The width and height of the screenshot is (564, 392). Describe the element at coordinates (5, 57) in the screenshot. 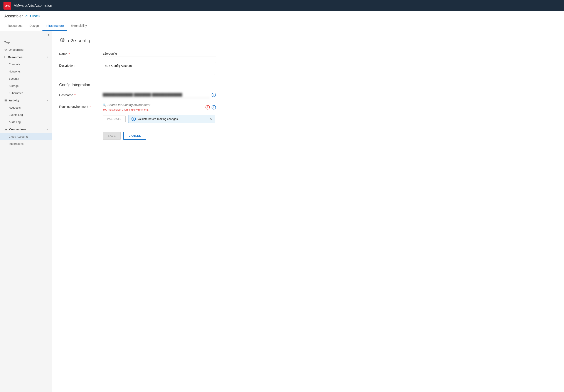

I see `resources-icon: □` at that location.